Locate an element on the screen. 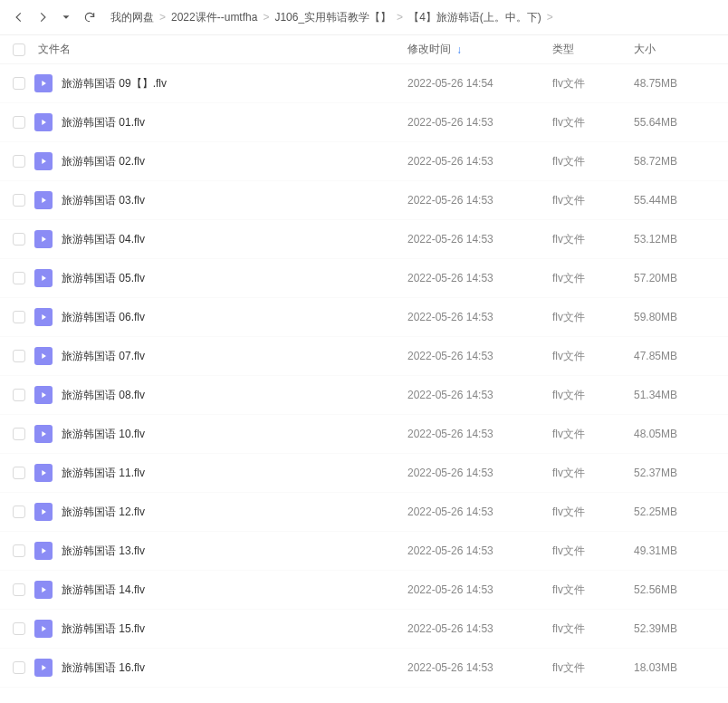  file-row: 旅游韩国语 04.flv2022-05-26 14:53flv文件53.12MB is located at coordinates (364, 239).